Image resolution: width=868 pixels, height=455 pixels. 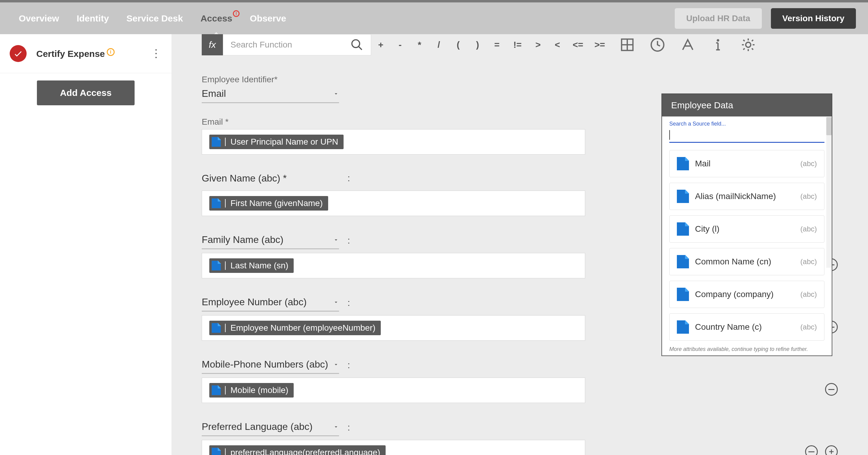 What do you see at coordinates (276, 142) in the screenshot?
I see `email-chip: User Principal Name or UPN` at bounding box center [276, 142].